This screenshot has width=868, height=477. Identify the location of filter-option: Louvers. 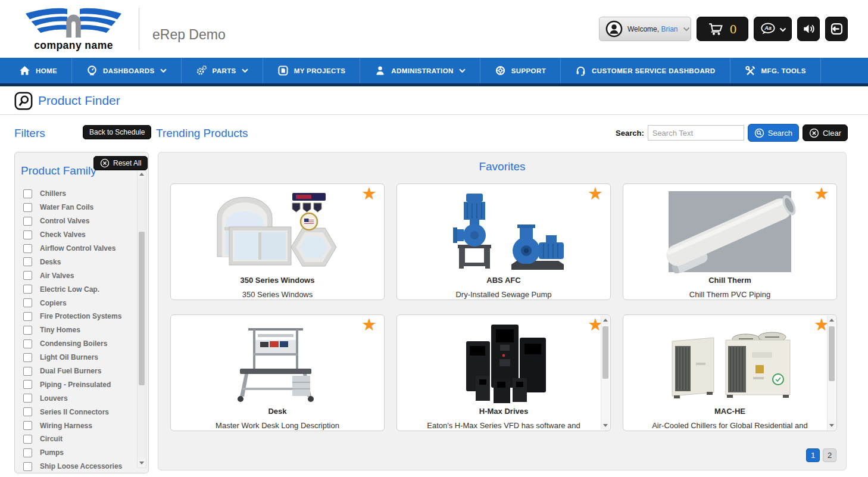
(77, 398).